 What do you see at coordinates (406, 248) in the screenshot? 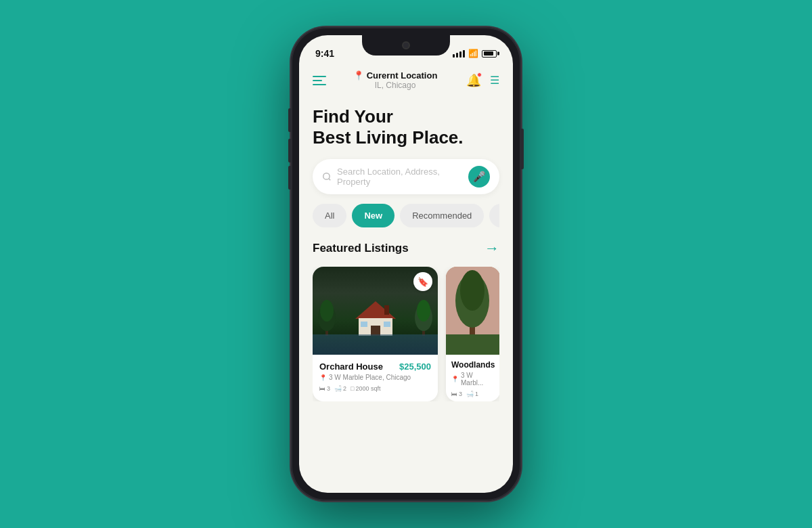
I see `section-header: Featured Listings →` at bounding box center [406, 248].